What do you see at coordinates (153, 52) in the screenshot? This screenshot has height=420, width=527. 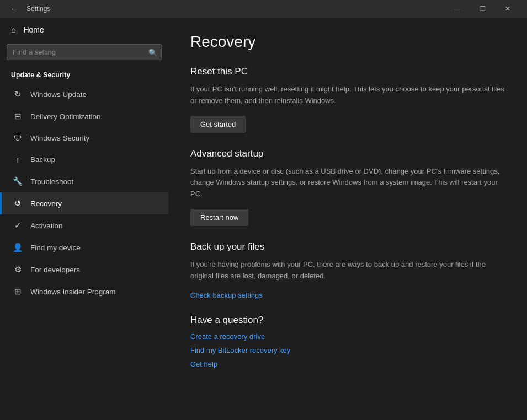 I see `search-icon: 🔍` at bounding box center [153, 52].